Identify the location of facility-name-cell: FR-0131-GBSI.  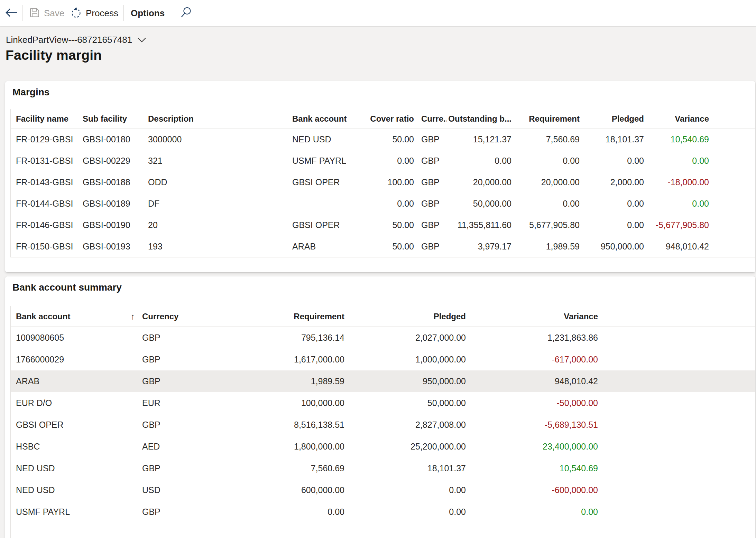
(44, 161).